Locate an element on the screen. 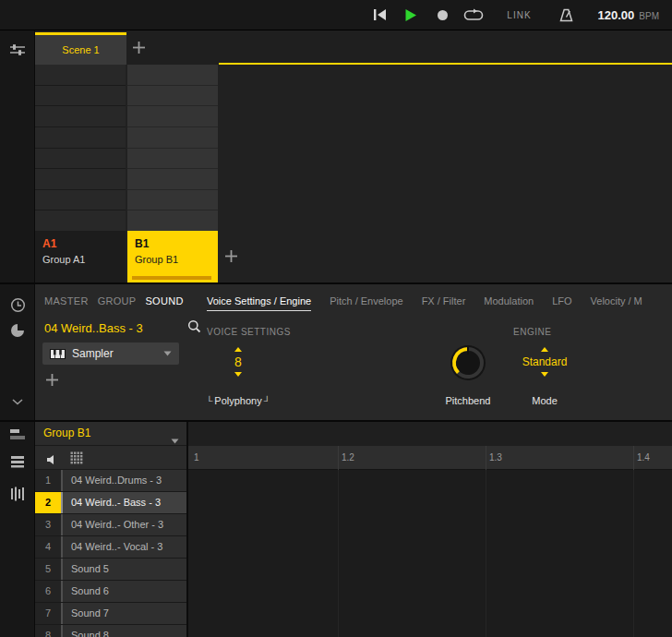 Image resolution: width=672 pixels, height=637 pixels. tab-pitch-envelope: Pitch / Envelope is located at coordinates (366, 303).